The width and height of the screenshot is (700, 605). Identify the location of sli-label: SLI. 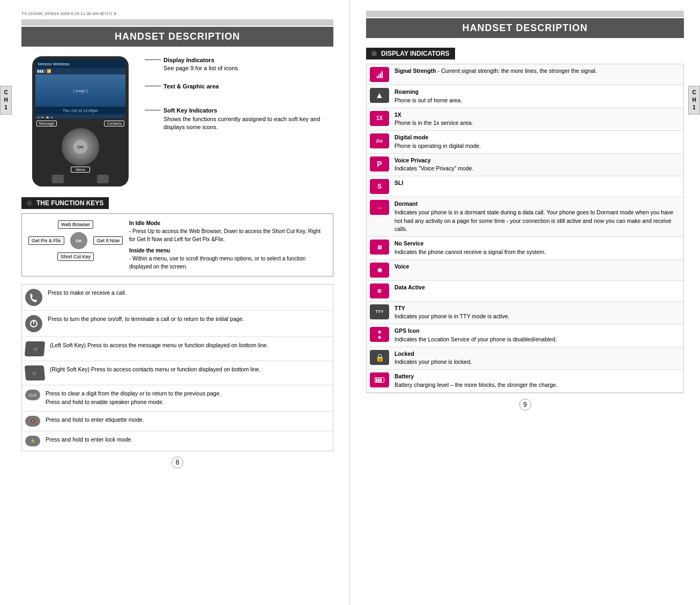
(399, 183).